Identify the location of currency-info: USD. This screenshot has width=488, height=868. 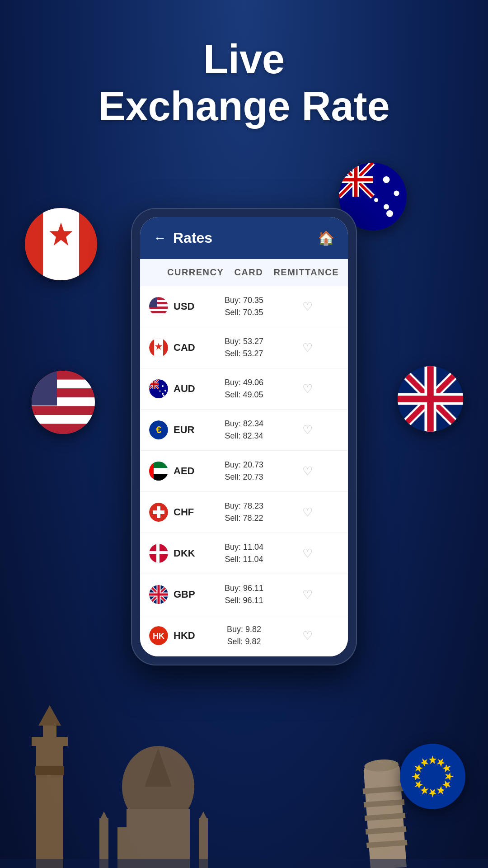
(181, 307).